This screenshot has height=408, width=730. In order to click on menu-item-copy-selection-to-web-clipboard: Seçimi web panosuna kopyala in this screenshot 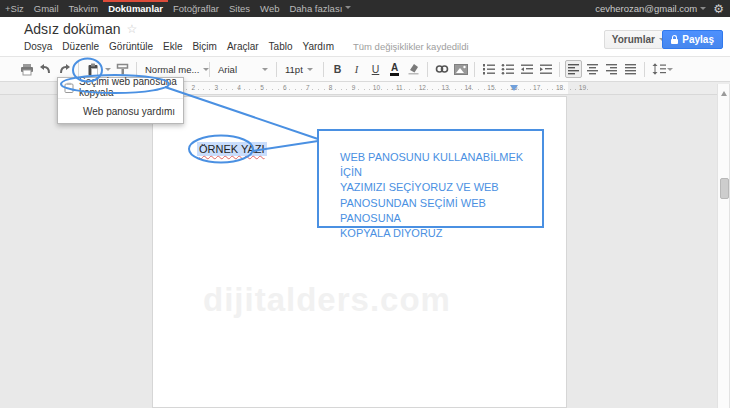, I will do `click(120, 87)`.